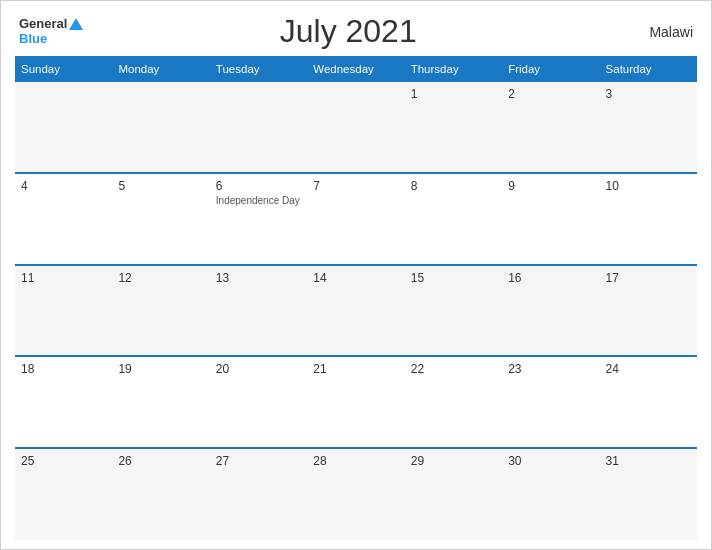  I want to click on day-event: Independence Day, so click(258, 200).